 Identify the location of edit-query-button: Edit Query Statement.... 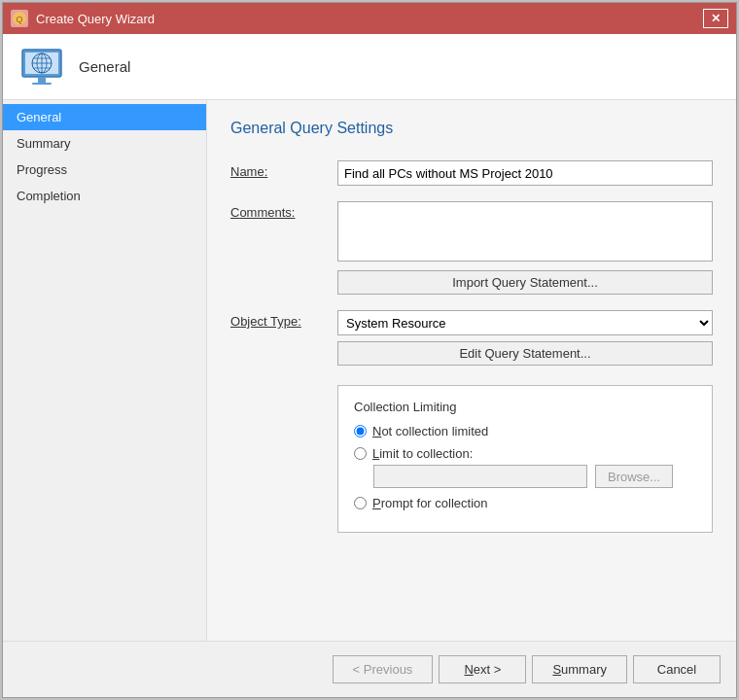
(525, 354).